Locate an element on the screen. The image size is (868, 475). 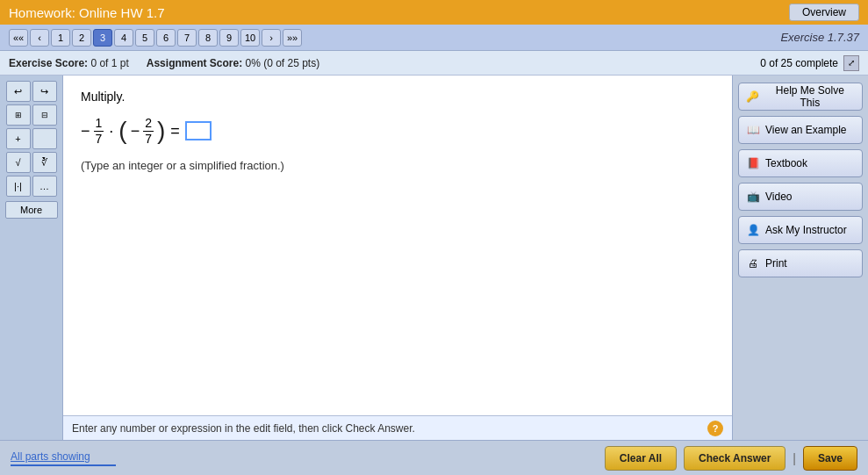
complete-text: 0 of 25 complete is located at coordinates (799, 63).